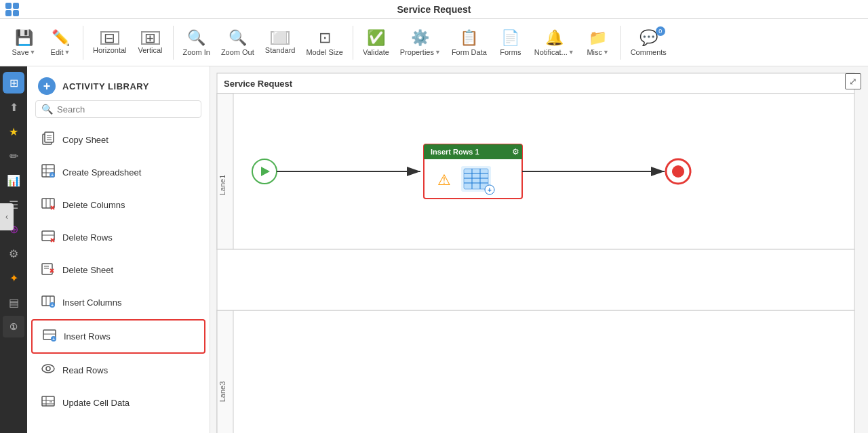 The height and width of the screenshot is (433, 868). What do you see at coordinates (469, 38) in the screenshot?
I see `form-data-icon: 📋` at bounding box center [469, 38].